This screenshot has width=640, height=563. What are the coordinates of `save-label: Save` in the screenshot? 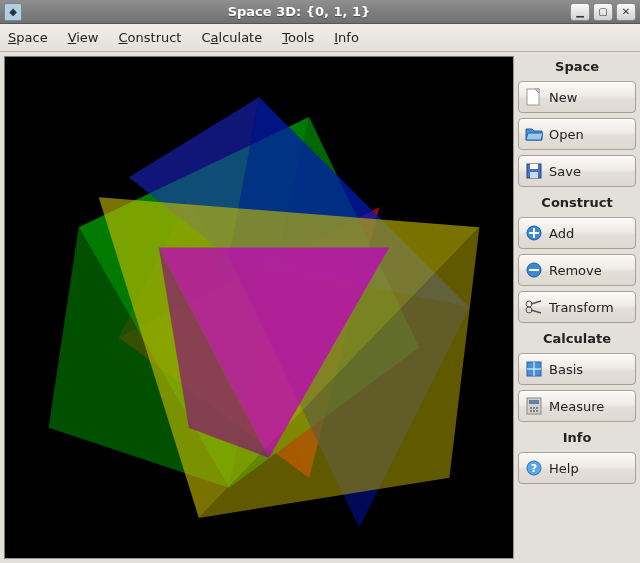 It's located at (589, 172).